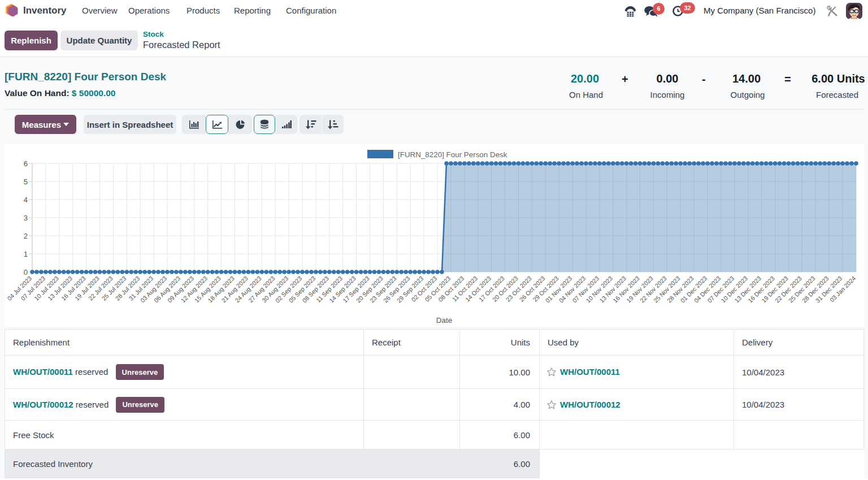 This screenshot has height=480, width=868. Describe the element at coordinates (444, 320) in the screenshot. I see `svg-text: Date` at that location.